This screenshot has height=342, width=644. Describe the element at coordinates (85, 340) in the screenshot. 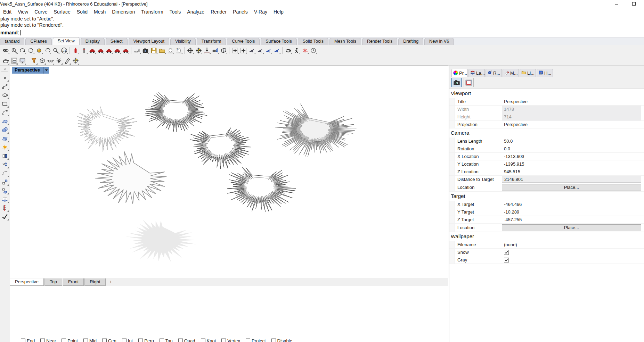

I see `osnap-checkbox-mid` at that location.